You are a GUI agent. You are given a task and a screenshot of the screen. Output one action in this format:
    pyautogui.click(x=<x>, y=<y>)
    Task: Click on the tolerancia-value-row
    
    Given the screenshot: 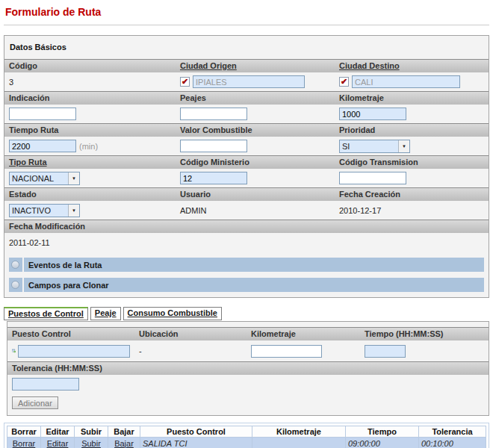 What is the action you would take?
    pyautogui.click(x=248, y=384)
    